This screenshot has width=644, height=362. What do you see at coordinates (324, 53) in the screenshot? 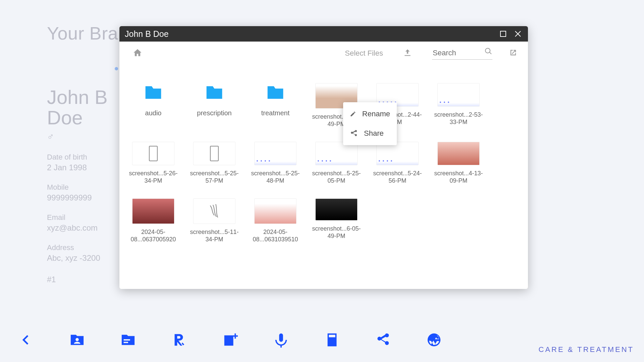
I see `modal-toolbar: Select Files` at bounding box center [324, 53].